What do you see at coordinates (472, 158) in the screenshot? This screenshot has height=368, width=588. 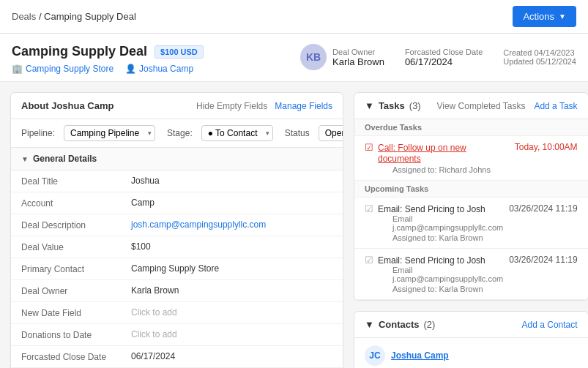 I see `task-item: ☑ Call: Follow up on new documents Assig…` at bounding box center [472, 158].